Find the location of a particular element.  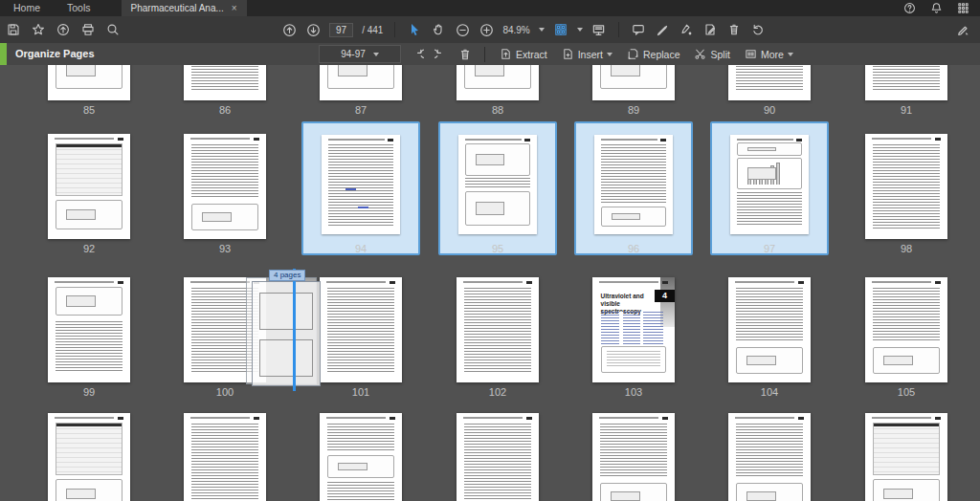

page-thumbnail-94-selected is located at coordinates (361, 188).